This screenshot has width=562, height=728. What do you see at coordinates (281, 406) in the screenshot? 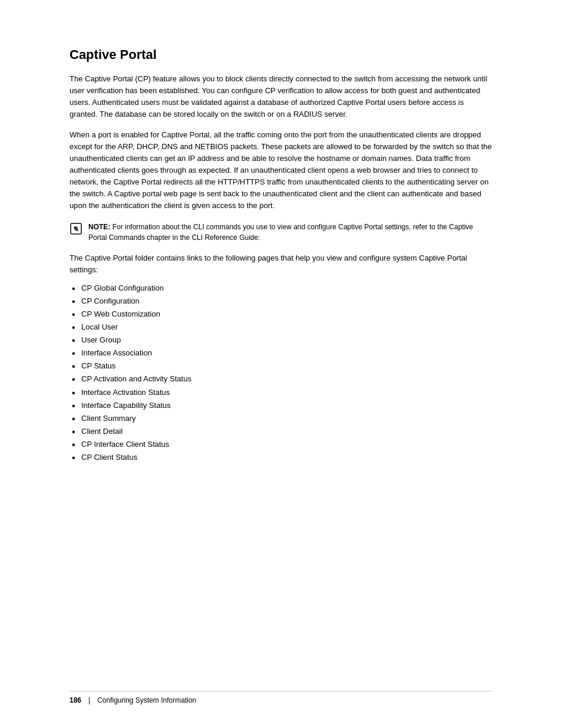
I see `list-item: Interface Capability Status` at bounding box center [281, 406].